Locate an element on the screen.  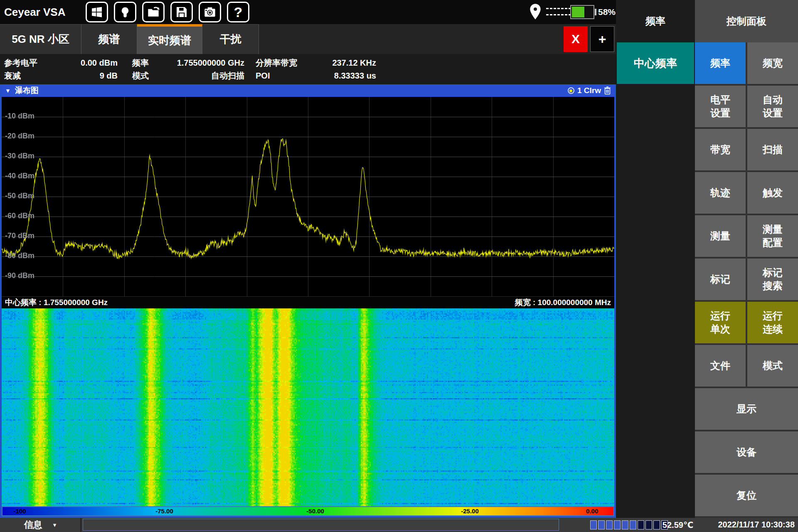
app-title: Ceyear VSA is located at coordinates (44, 12).